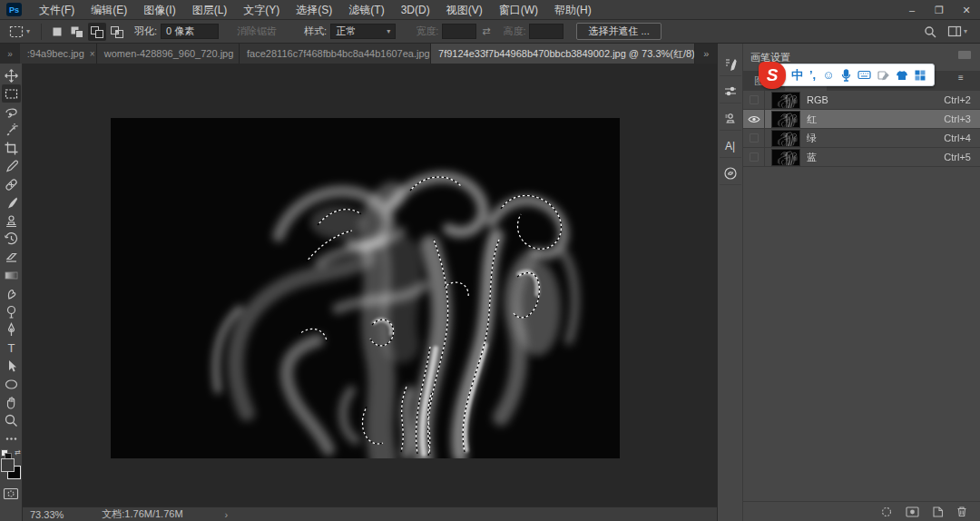 The width and height of the screenshot is (980, 521). I want to click on hand-tool, so click(11, 402).